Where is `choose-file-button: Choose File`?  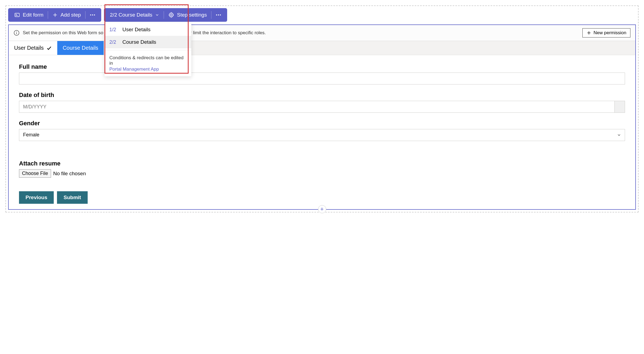 choose-file-button: Choose File is located at coordinates (35, 173).